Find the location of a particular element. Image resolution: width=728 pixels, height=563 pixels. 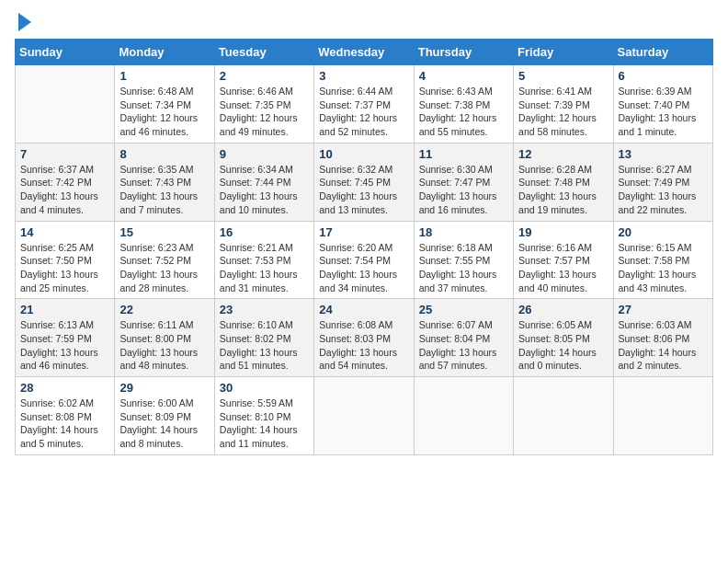

day-number: 8 is located at coordinates (164, 155).